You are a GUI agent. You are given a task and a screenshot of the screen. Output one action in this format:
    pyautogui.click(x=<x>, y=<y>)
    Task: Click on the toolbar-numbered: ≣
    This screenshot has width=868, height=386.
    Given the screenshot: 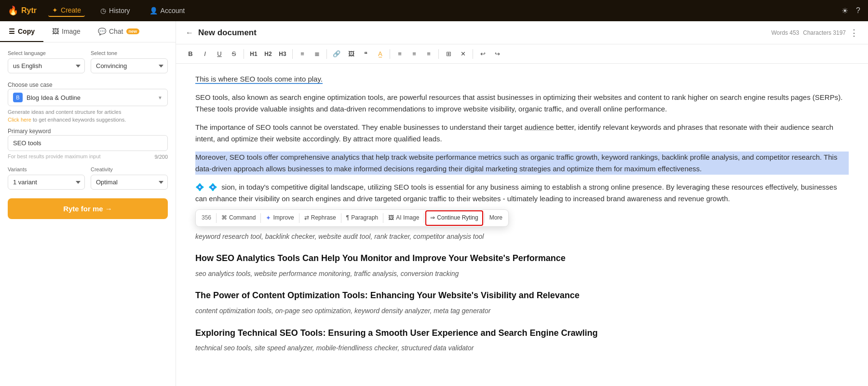 What is the action you would take?
    pyautogui.click(x=317, y=54)
    